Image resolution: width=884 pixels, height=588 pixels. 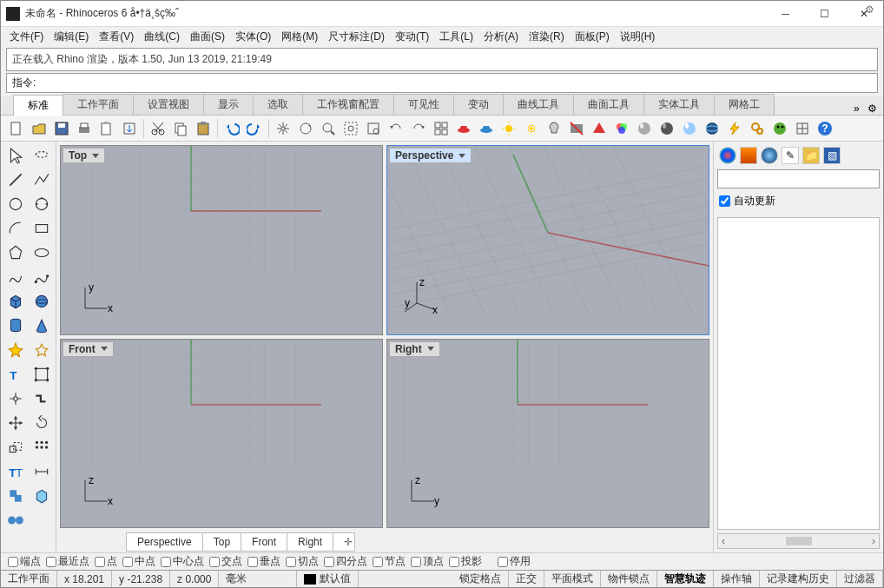 I want to click on viewport-top: Top yx, so click(x=221, y=240).